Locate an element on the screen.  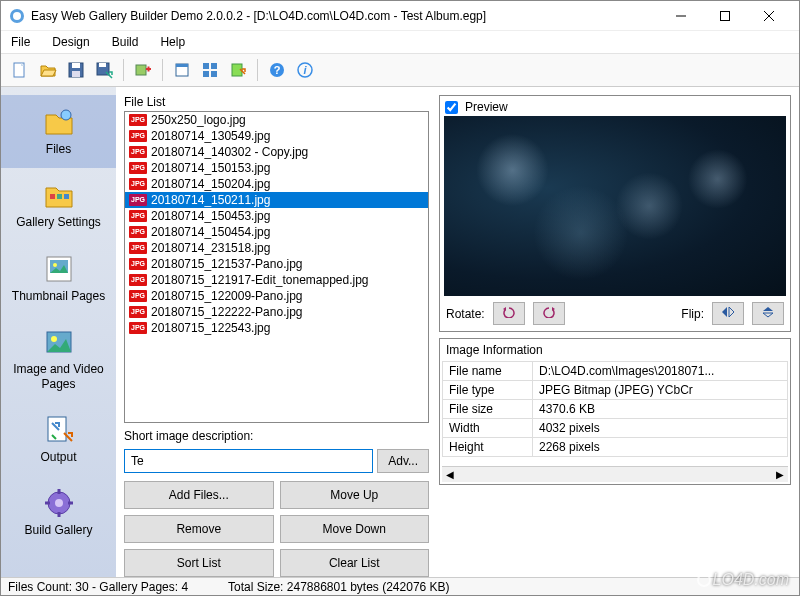
flip-label: Flip: is located at coordinates (692, 314).